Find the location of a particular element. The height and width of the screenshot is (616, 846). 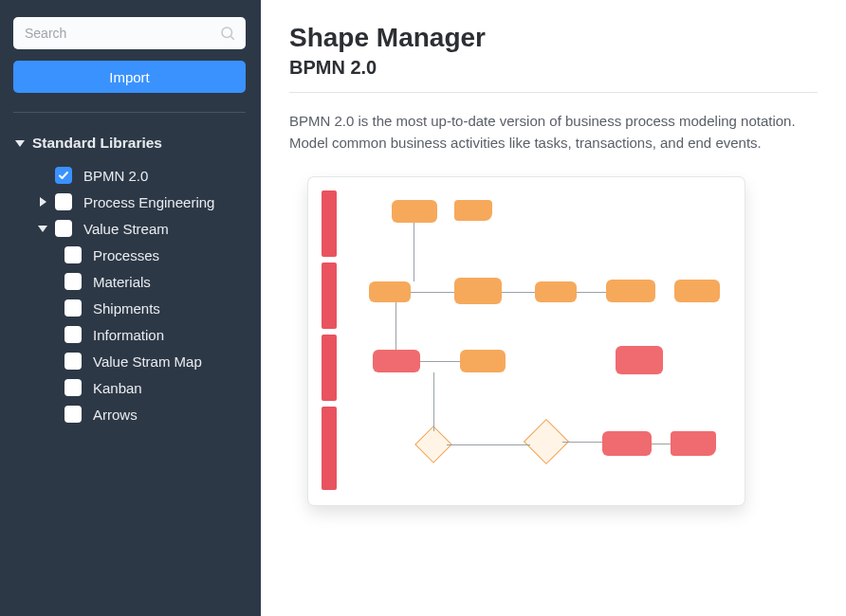

library-label: Arrows is located at coordinates (116, 415).